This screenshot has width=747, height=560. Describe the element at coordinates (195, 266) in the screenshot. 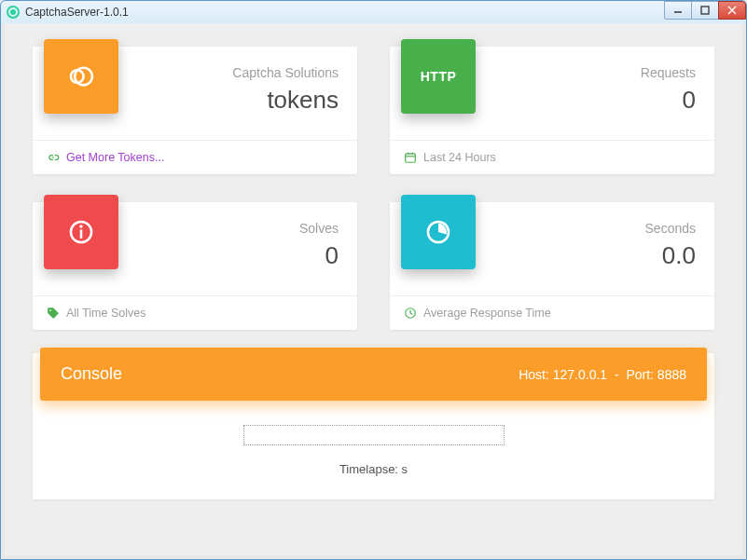

I see `card-solves: Solves 0 All Time Solves` at that location.